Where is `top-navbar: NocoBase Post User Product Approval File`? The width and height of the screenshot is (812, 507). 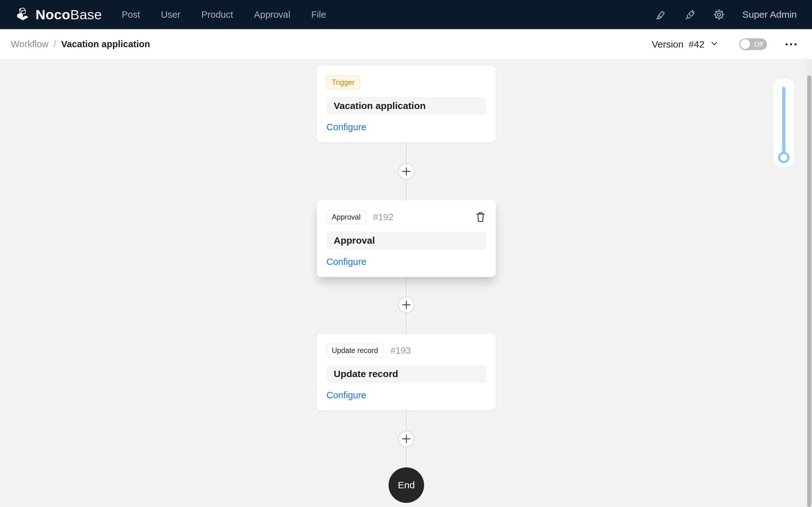 top-navbar: NocoBase Post User Product Approval File is located at coordinates (406, 15).